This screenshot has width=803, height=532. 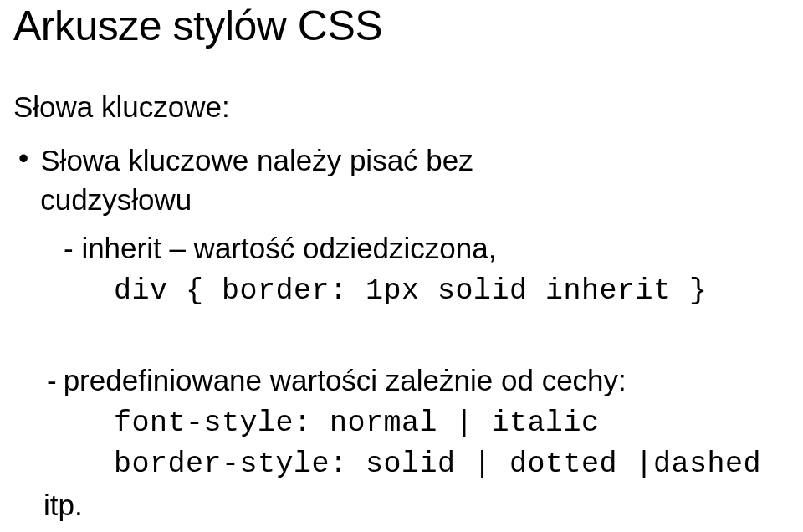 I want to click on predefined-description: - predefiniowane wartości zależnie od ce…, so click(x=402, y=380).